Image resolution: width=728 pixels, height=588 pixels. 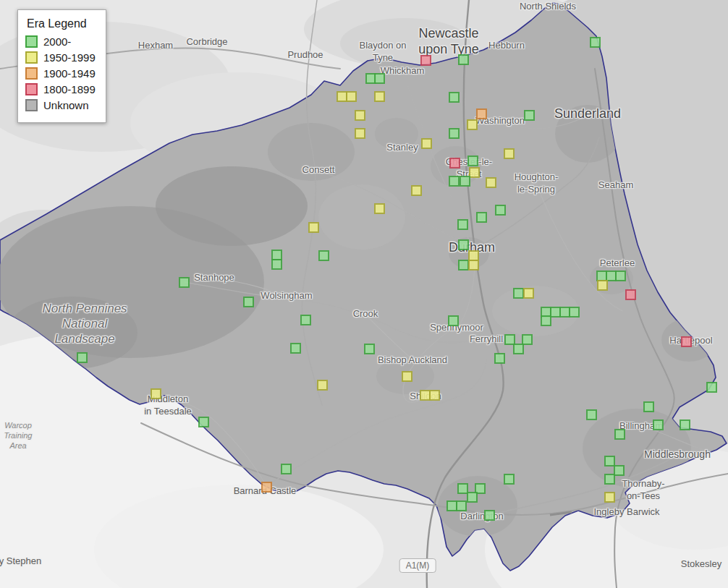 What do you see at coordinates (69, 74) in the screenshot?
I see `legend-item-label: 1900-1949` at bounding box center [69, 74].